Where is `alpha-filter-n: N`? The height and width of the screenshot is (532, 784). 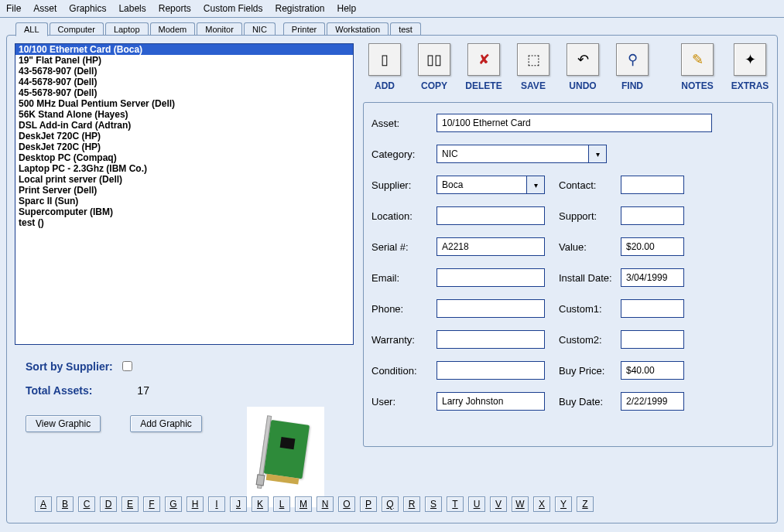 alpha-filter-n: N is located at coordinates (325, 504).